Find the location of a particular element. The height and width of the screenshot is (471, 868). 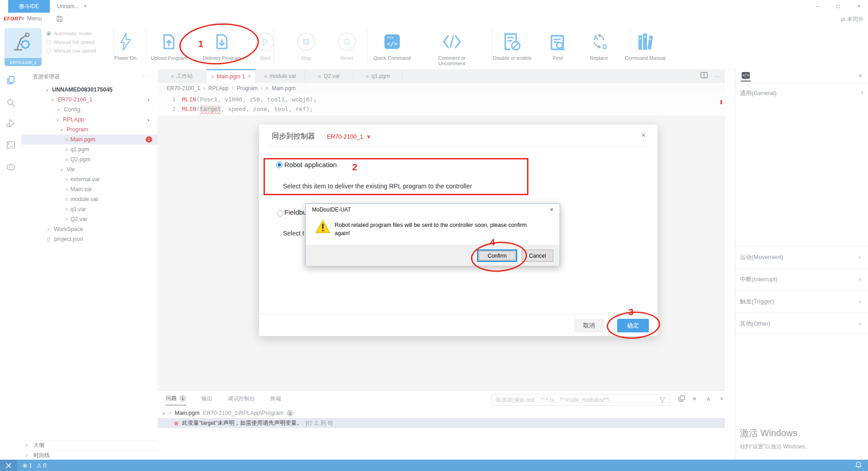

bell-icon is located at coordinates (858, 466).